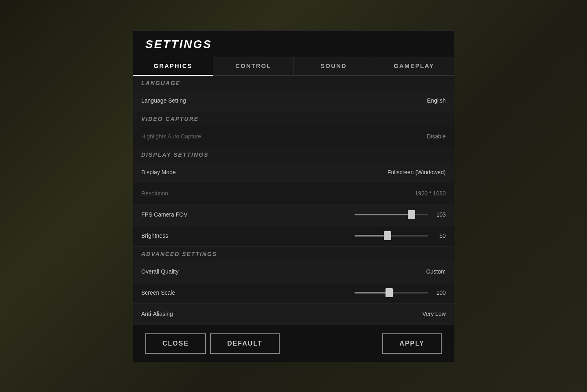 The image size is (587, 392). What do you see at coordinates (294, 272) in the screenshot?
I see `setting-row-overall-quality: Overall Quality Custom` at bounding box center [294, 272].